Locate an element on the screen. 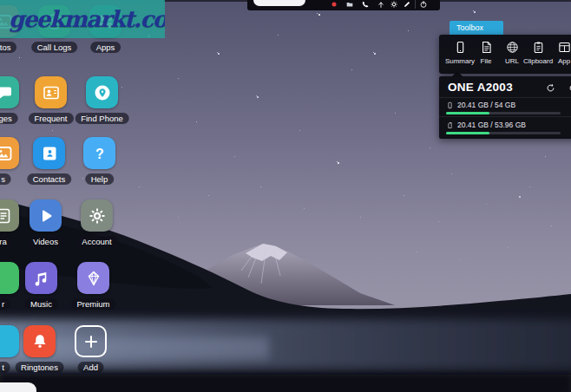 Image resolution: width=571 pixels, height=392 pixels. phone-call-icon is located at coordinates (364, 4).